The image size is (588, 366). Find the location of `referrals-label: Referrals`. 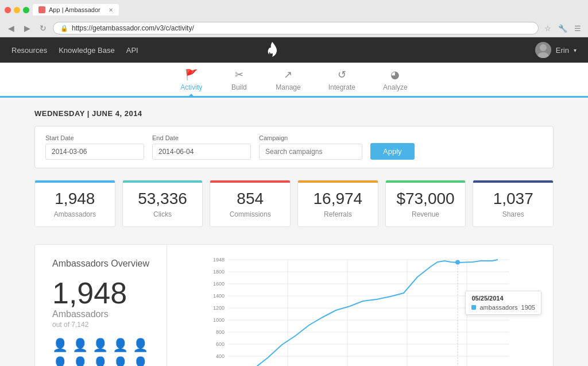

referrals-label: Referrals is located at coordinates (338, 214).